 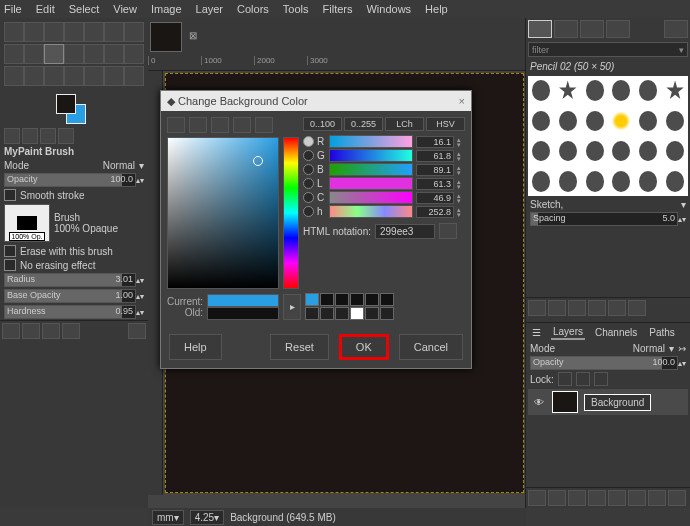 What do you see at coordinates (371, 198) in the screenshot?
I see `slider-c` at bounding box center [371, 198].